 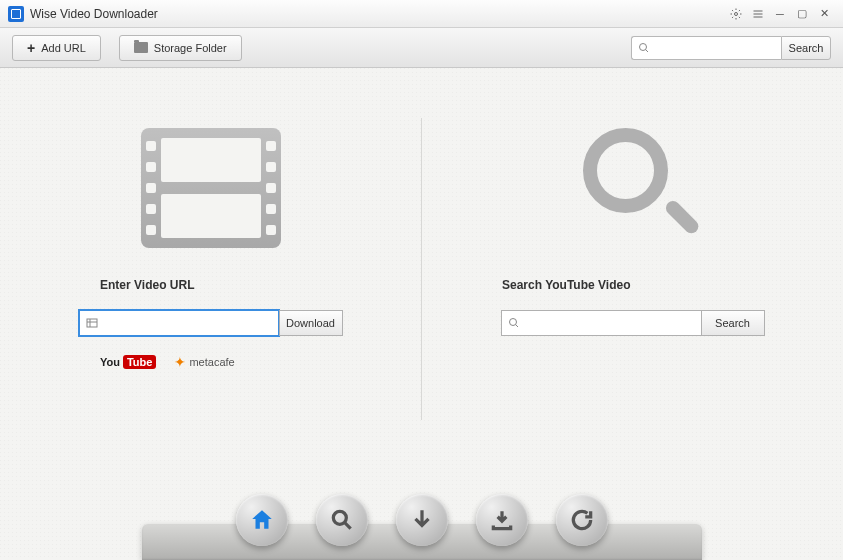 What do you see at coordinates (601, 323) in the screenshot?
I see `youtube-search-input` at bounding box center [601, 323].